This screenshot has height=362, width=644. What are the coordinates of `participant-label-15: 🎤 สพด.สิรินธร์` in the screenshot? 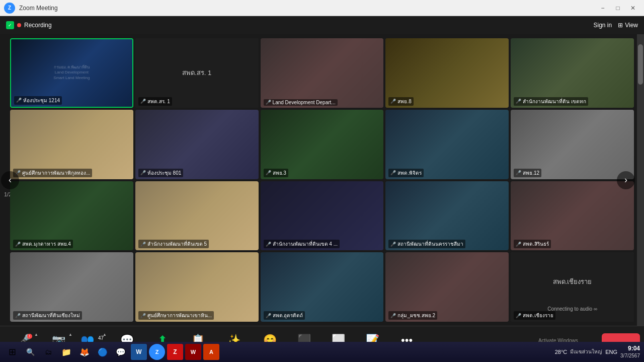 It's located at (532, 244).